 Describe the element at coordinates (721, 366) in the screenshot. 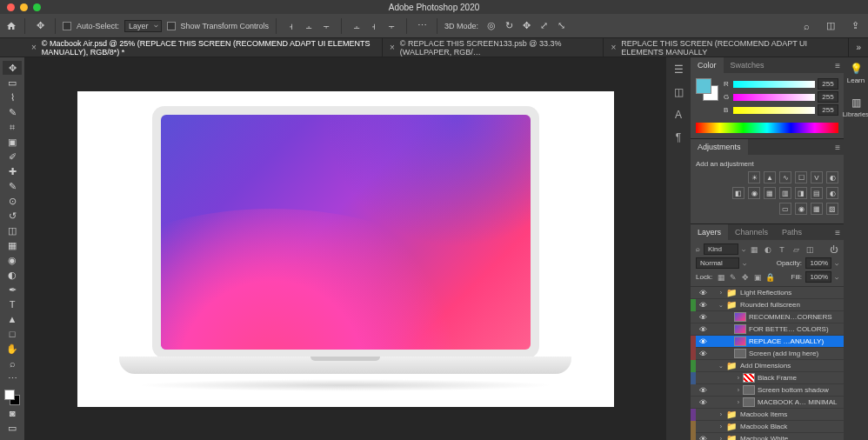

I see `expand-toggle: ⌄` at that location.